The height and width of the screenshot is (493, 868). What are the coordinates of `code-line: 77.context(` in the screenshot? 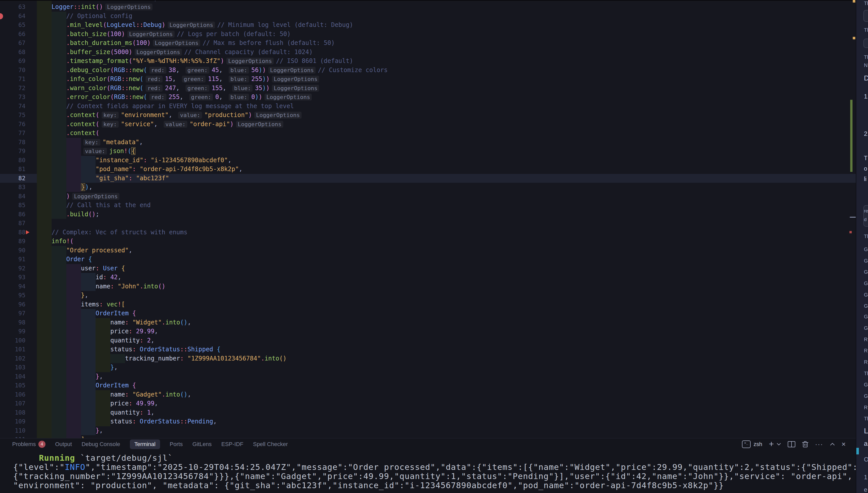 It's located at (428, 133).